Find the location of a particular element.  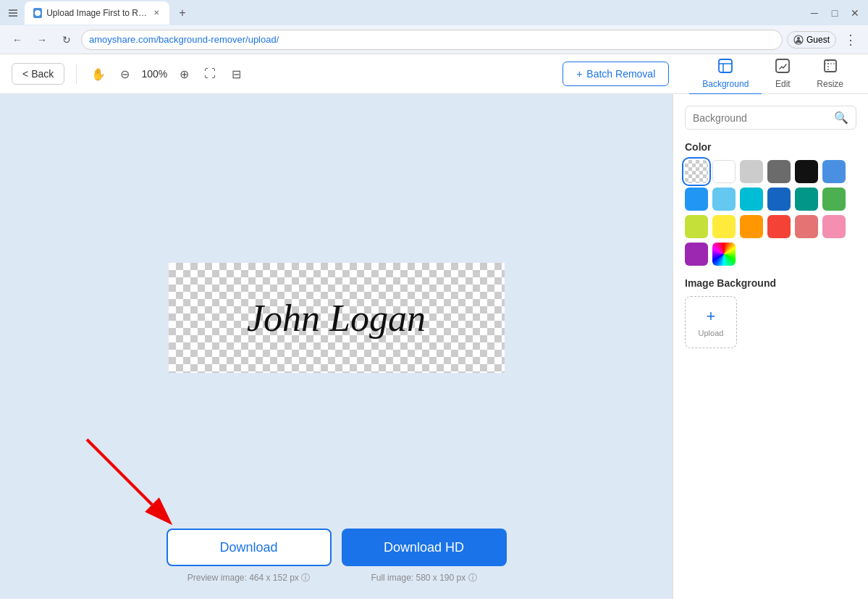

tab-favicon is located at coordinates (38, 13).